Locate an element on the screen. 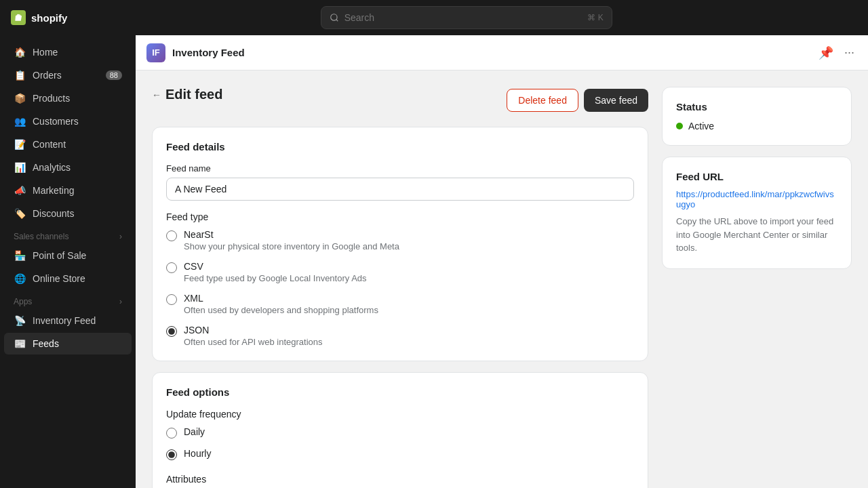 This screenshot has height=488, width=868. feed-type-nearst: NearSt Show your physical store inventor… is located at coordinates (400, 240).